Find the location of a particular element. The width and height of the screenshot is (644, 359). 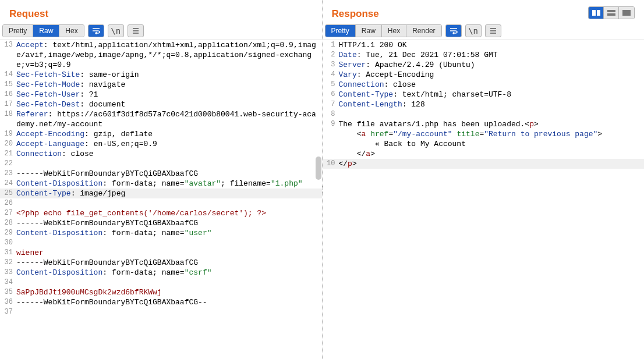

code-line: </a> is located at coordinates (483, 154).